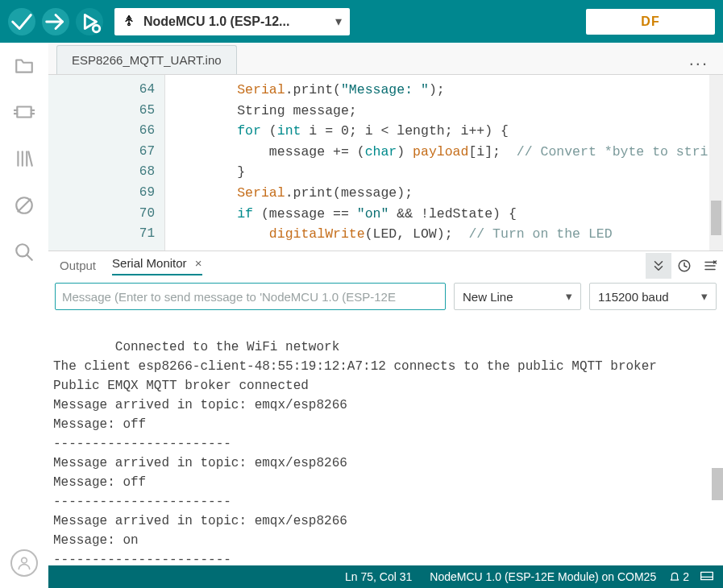 The image size is (723, 588). I want to click on serial-controls: New Line ▾ 115200 baud ▾, so click(385, 296).